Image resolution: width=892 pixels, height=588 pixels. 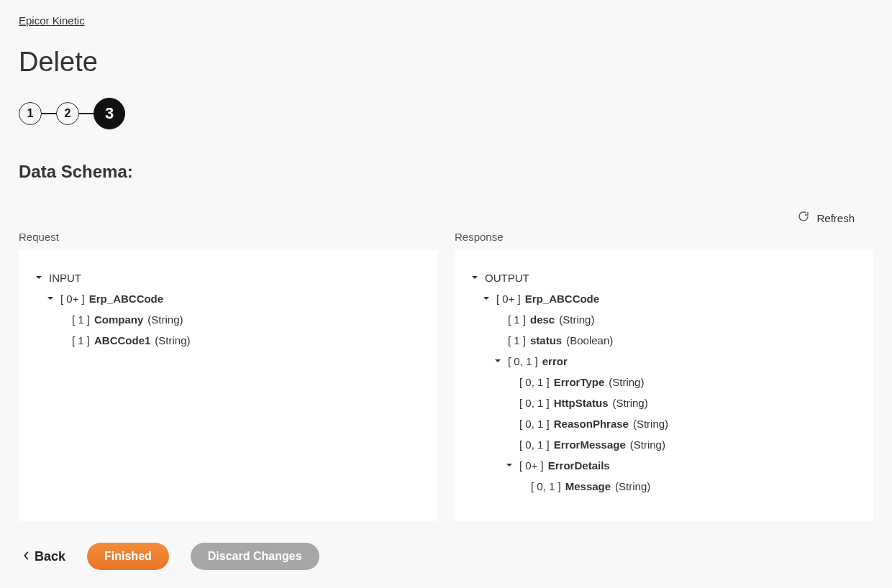 What do you see at coordinates (590, 341) in the screenshot?
I see `field-type: (Boolean)` at bounding box center [590, 341].